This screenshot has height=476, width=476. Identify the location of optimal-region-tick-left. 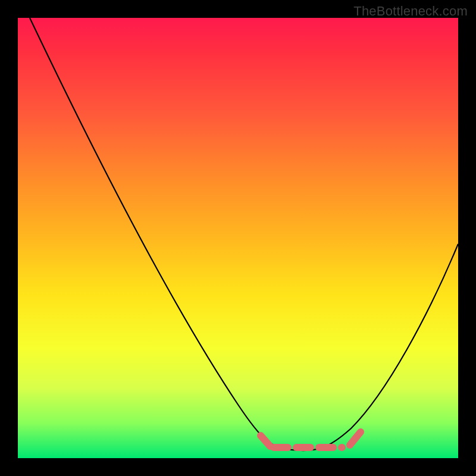
(265, 441).